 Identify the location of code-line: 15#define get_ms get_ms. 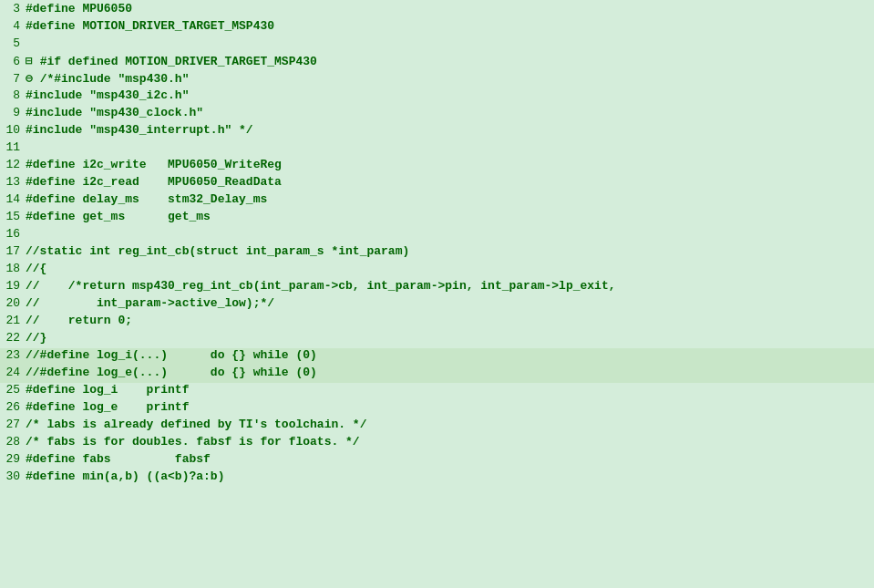
(437, 219).